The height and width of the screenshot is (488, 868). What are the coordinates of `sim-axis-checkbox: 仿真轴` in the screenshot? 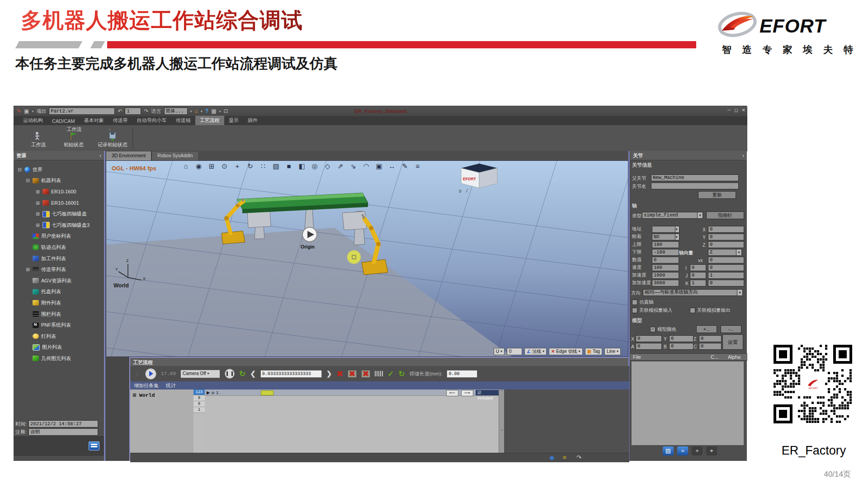 It's located at (643, 302).